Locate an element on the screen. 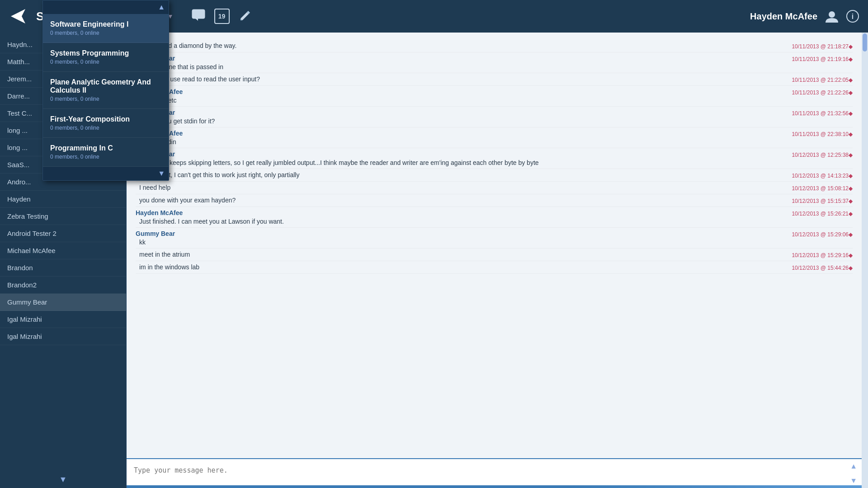 The width and height of the screenshot is (868, 488). dropdown-item-software-eng: Software Engineering I 0 members, 0 onli… is located at coordinates (106, 28).